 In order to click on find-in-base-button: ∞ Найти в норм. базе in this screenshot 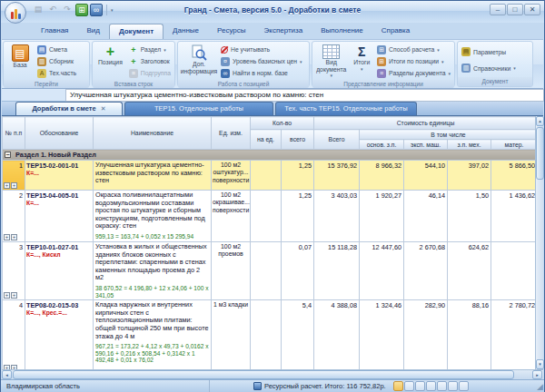, I will do `click(263, 73)`.